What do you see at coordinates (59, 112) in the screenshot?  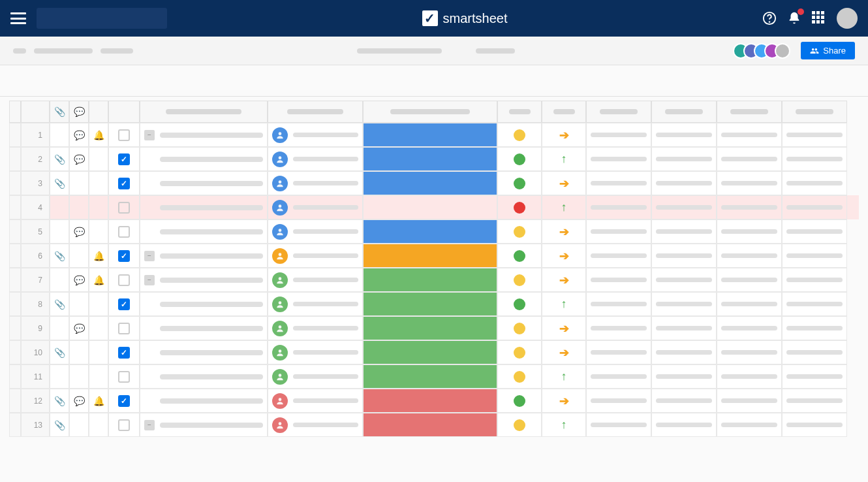 I see `attachment-column-header: 📎` at bounding box center [59, 112].